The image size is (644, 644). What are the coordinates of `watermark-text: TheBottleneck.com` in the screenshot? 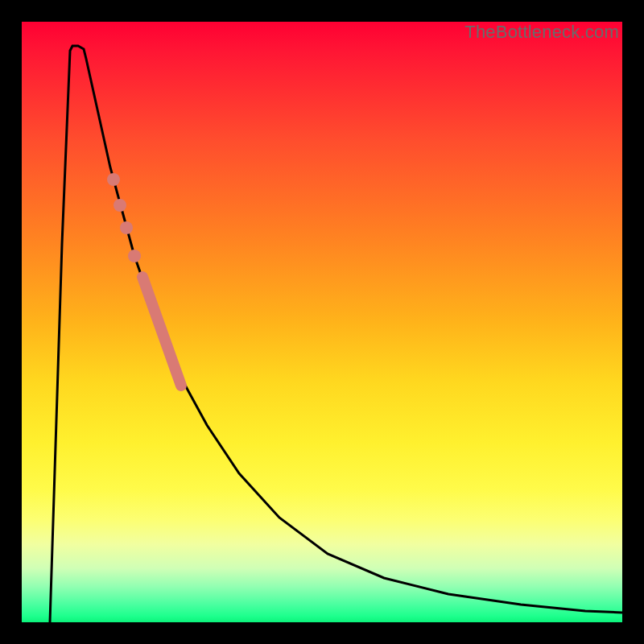 It's located at (542, 32).